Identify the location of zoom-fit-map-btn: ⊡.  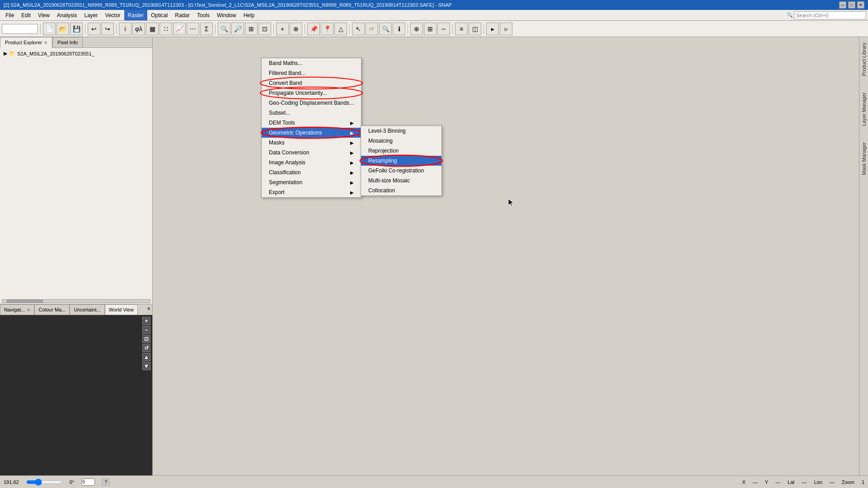
(146, 339).